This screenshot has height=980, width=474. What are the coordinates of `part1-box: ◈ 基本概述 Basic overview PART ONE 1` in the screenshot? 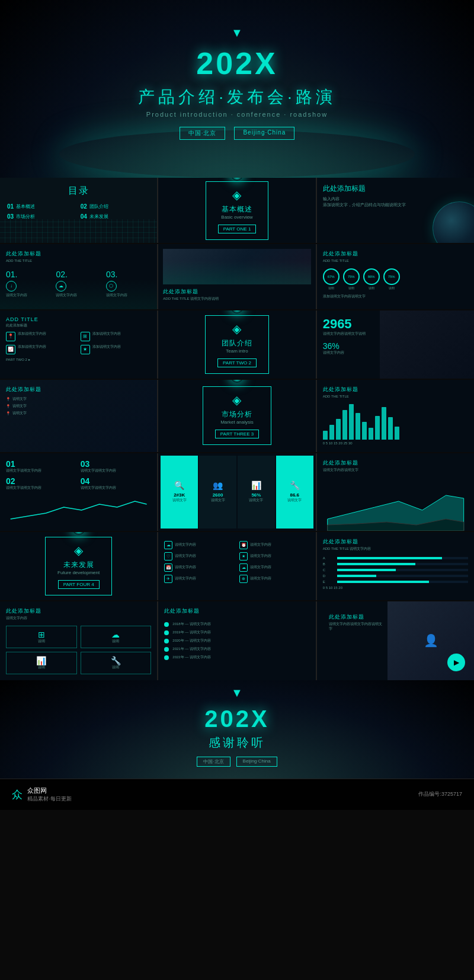 It's located at (237, 211).